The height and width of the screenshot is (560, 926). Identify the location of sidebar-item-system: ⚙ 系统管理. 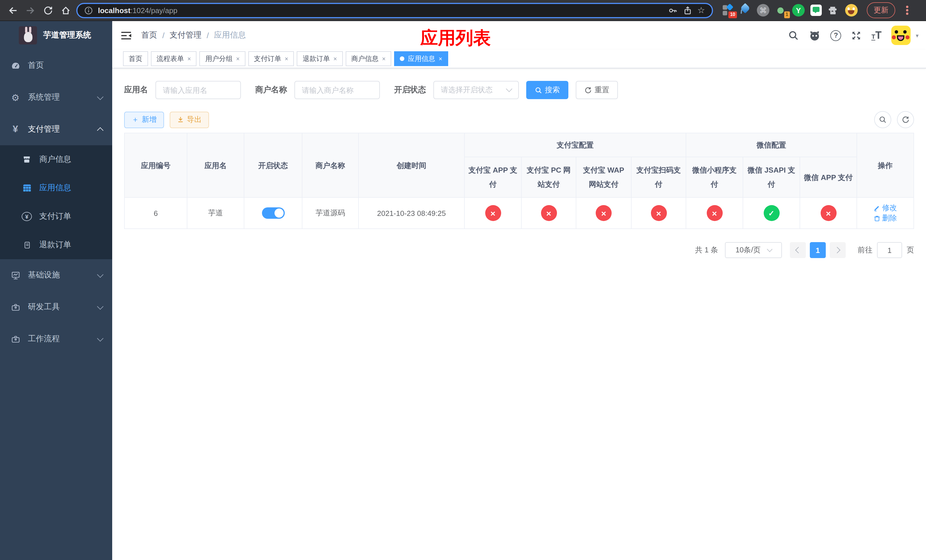
(56, 98).